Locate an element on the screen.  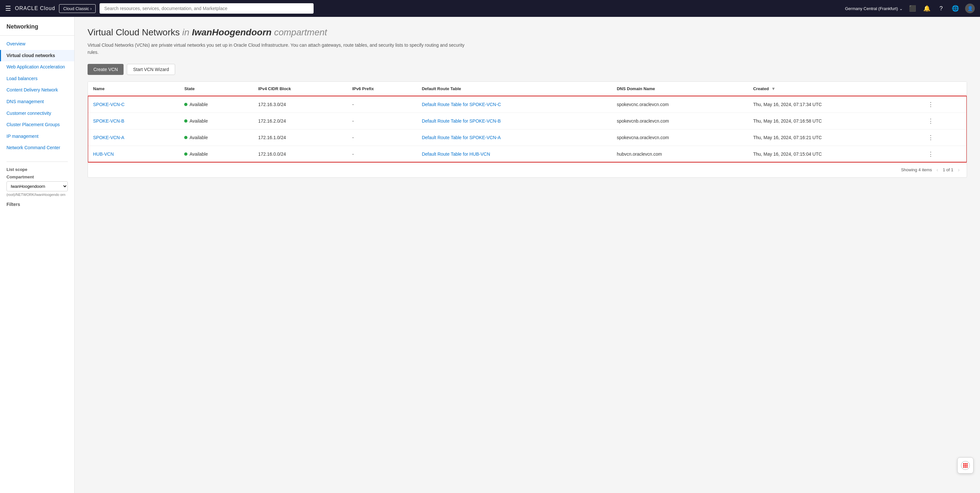
start-vcn-wizard-button: Start VCN Wizard is located at coordinates (151, 69).